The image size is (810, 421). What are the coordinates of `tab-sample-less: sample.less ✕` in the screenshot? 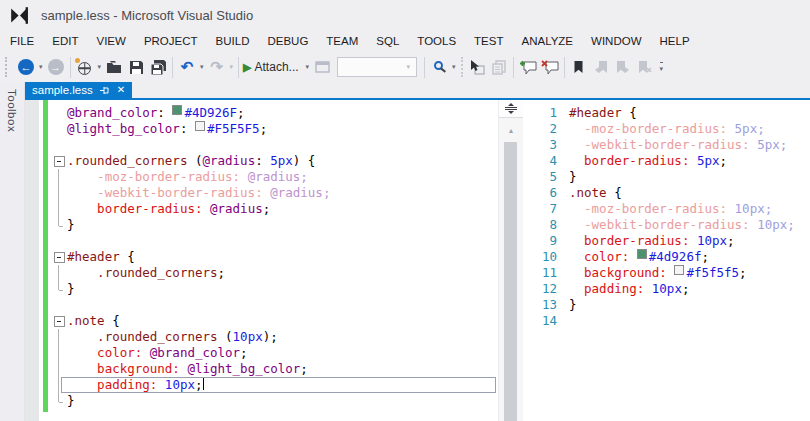 It's located at (78, 90).